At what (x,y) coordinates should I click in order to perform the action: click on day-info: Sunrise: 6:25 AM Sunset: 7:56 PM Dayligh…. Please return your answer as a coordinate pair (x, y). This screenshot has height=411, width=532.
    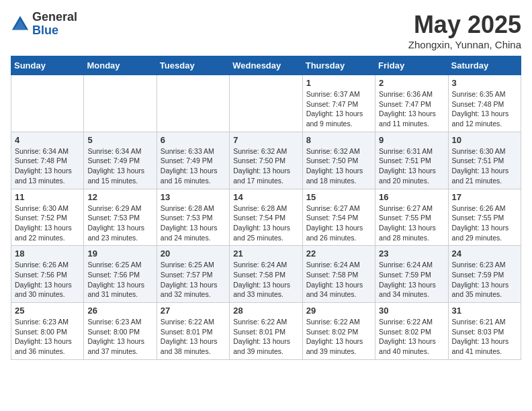
    Looking at the image, I should click on (120, 279).